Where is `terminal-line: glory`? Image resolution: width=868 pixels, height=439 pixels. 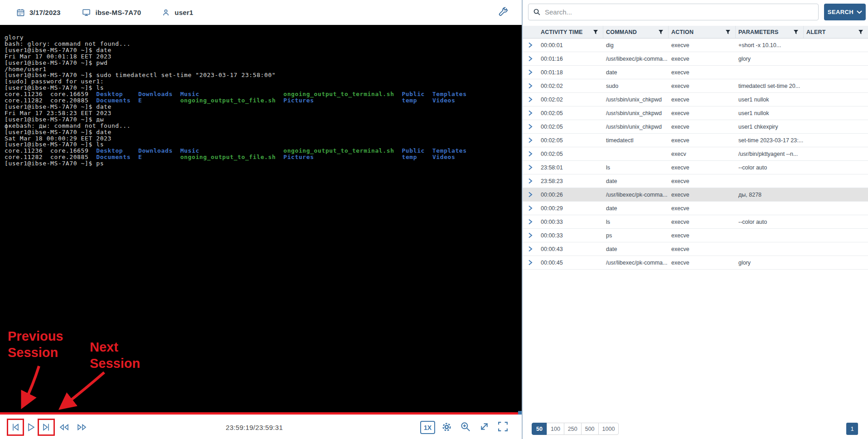 terminal-line: glory is located at coordinates (263, 38).